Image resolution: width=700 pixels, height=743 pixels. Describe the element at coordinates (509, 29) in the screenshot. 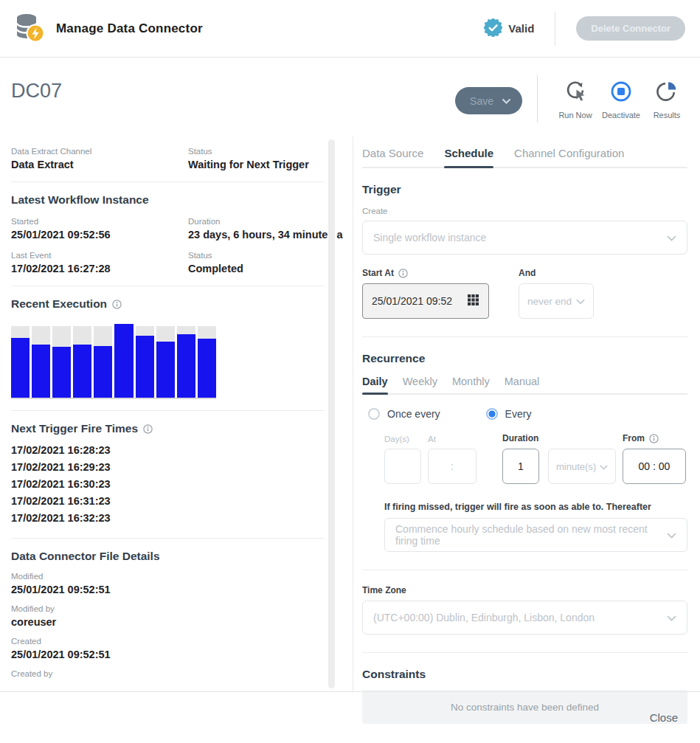

I see `status-badge: Valid` at that location.